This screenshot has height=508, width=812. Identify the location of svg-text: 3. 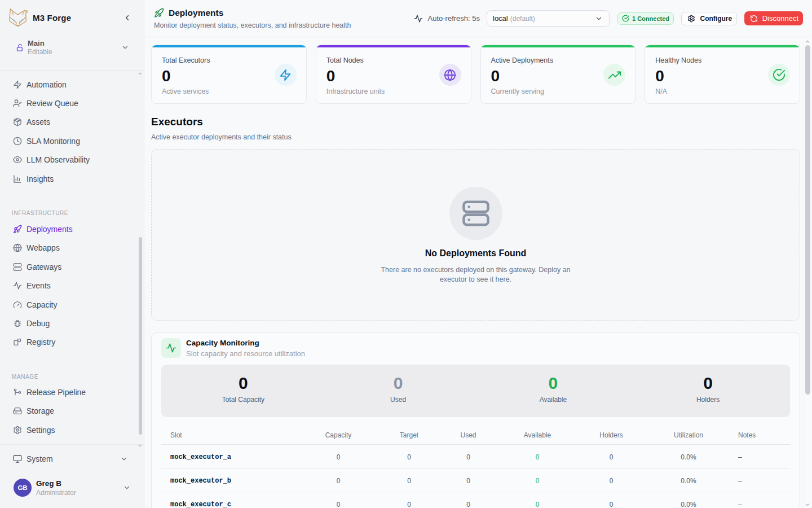
(27, 11).